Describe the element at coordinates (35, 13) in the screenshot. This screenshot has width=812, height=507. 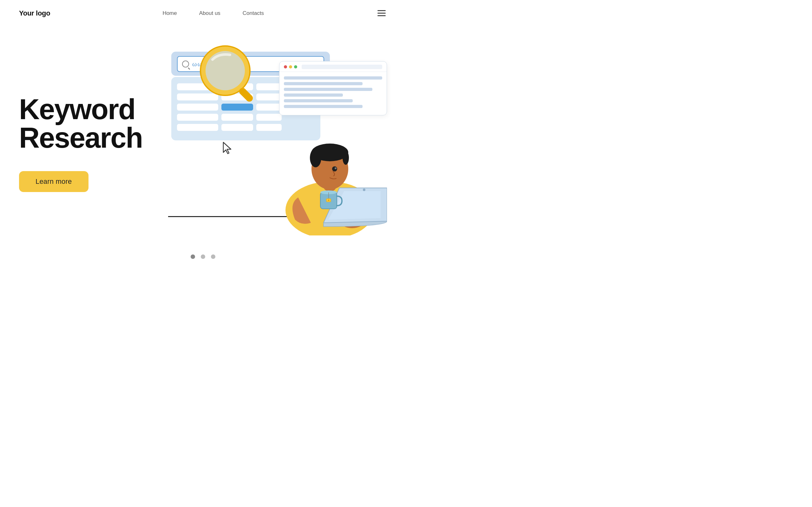
I see `logo: Your logo` at that location.